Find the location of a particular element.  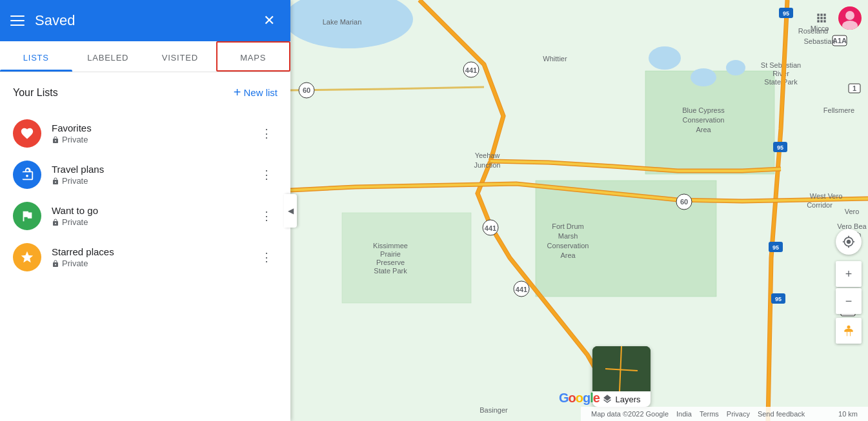

layers-thumbnail-svg is located at coordinates (621, 369).